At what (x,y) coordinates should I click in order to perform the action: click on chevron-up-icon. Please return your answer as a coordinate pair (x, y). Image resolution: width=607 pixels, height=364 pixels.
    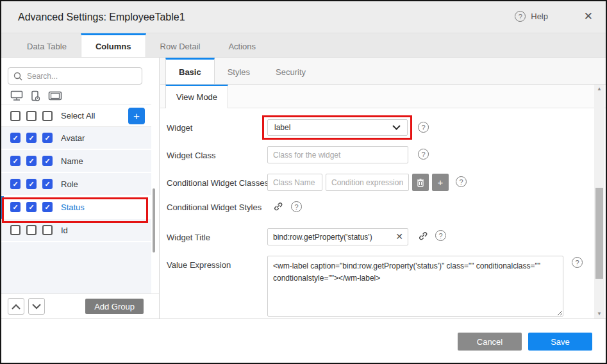
    Looking at the image, I should click on (16, 306).